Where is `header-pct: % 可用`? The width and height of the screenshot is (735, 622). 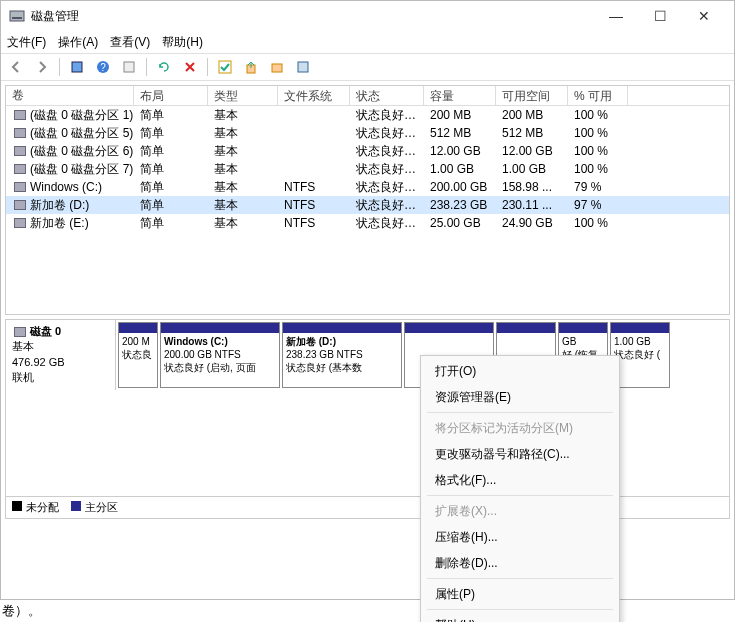
header-pct: % 可用 is located at coordinates (598, 96).